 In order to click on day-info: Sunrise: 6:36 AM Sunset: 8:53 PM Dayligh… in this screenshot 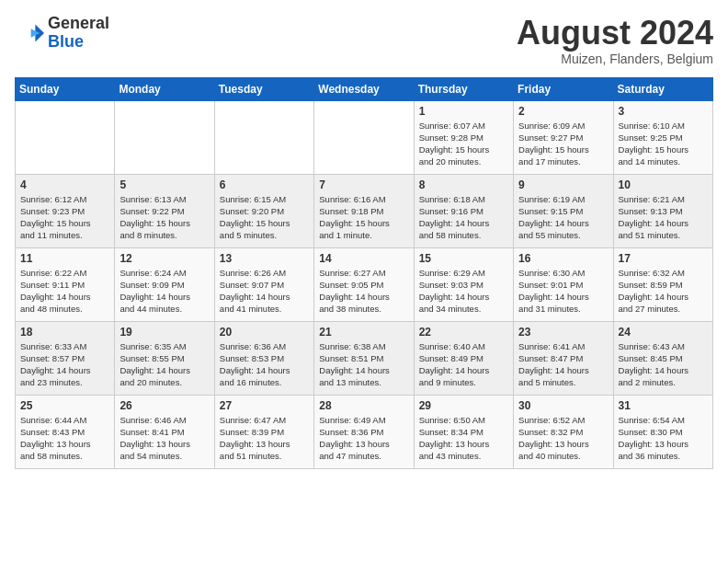, I will do `click(265, 364)`.